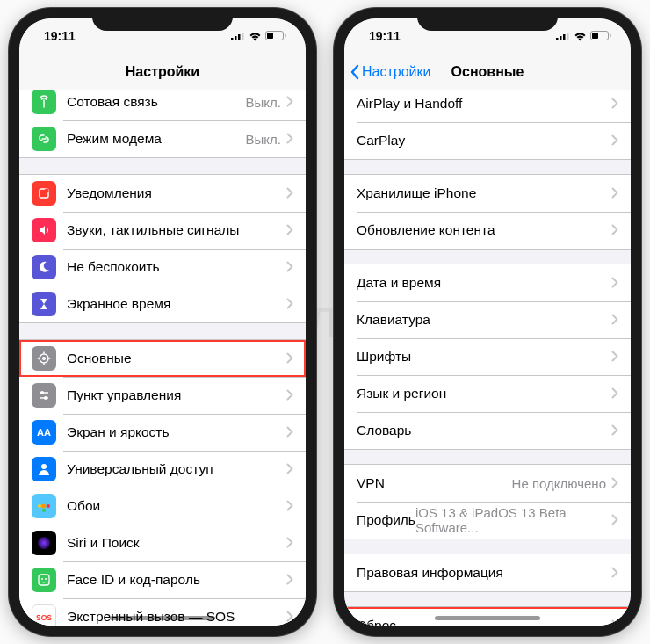 The image size is (650, 644). Describe the element at coordinates (162, 580) in the screenshot. I see `settings-row: Face ID и код-пароль` at that location.